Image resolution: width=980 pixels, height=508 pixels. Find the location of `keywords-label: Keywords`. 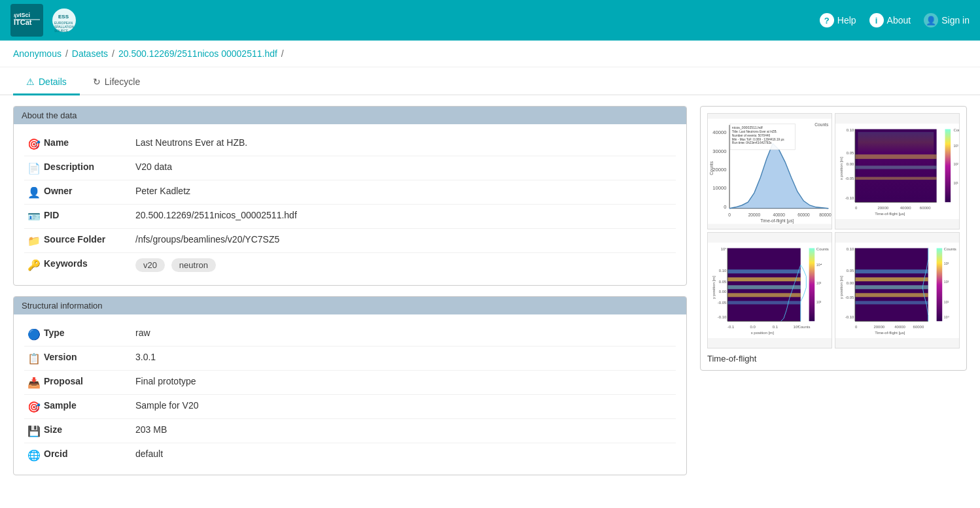

keywords-label: Keywords is located at coordinates (90, 263).